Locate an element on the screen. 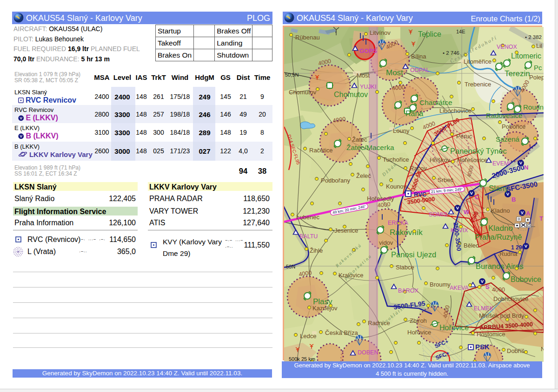 Image resolution: width=558 pixels, height=392 pixels. svg-text: Jesenice is located at coordinates (346, 230).